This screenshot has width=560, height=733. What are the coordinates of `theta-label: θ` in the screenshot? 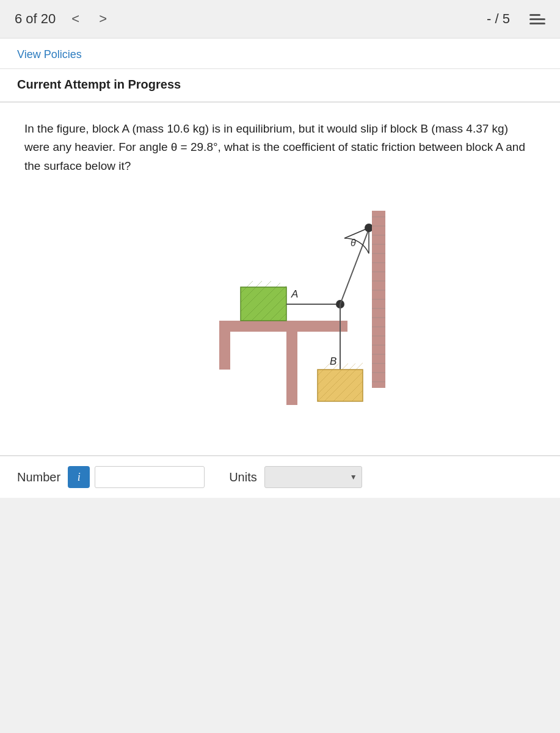 It's located at (353, 243).